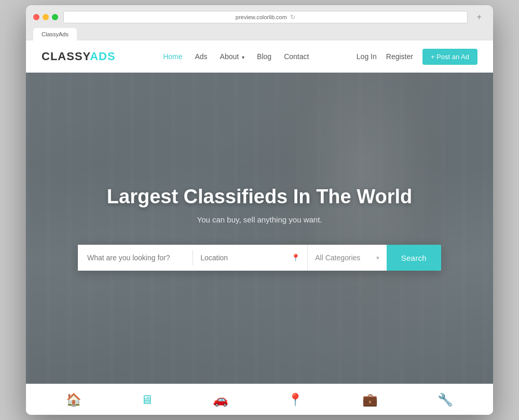 The width and height of the screenshot is (519, 420). What do you see at coordinates (246, 258) in the screenshot?
I see `location-input` at bounding box center [246, 258].